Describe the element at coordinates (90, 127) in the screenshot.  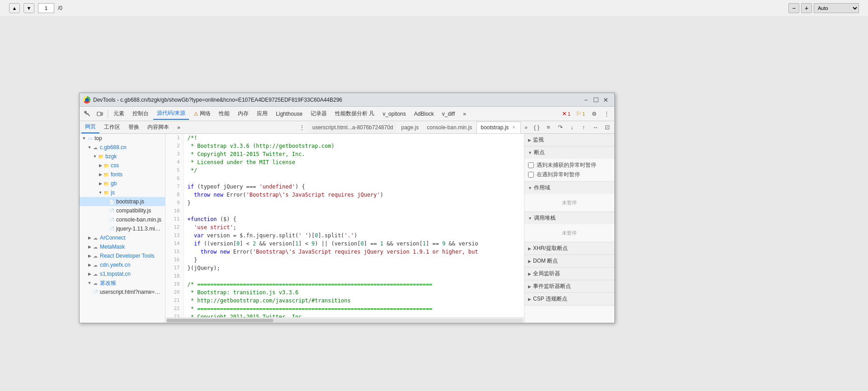
I see `tab-webpage: 网页` at that location.